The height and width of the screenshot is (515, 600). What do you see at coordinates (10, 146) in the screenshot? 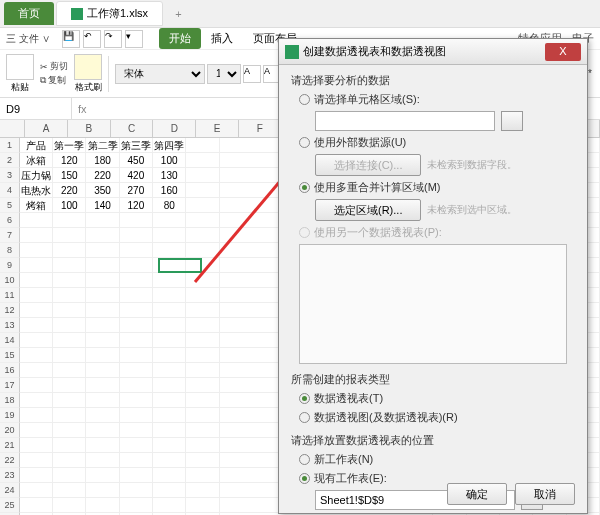
I see `row-header: 1` at bounding box center [10, 146].